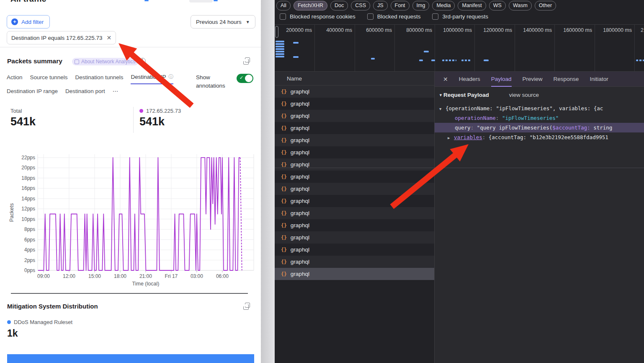 This screenshot has height=363, width=644. I want to click on detail-tab-headers: Headers, so click(470, 79).